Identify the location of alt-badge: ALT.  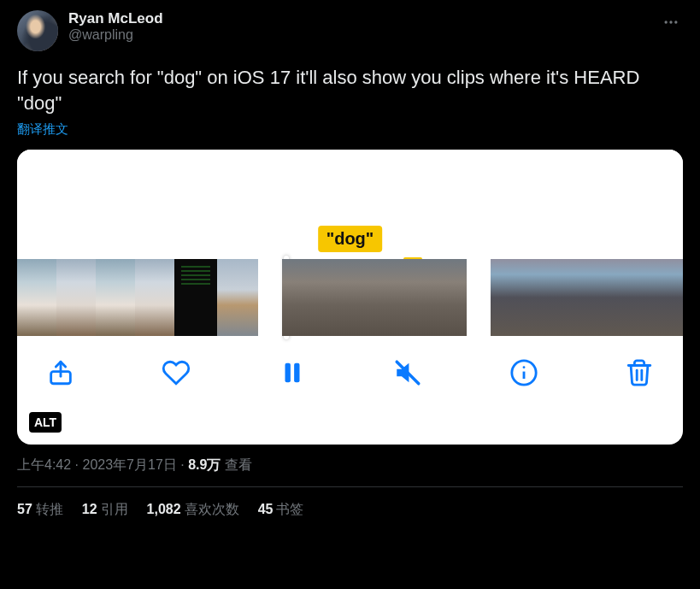
(45, 422).